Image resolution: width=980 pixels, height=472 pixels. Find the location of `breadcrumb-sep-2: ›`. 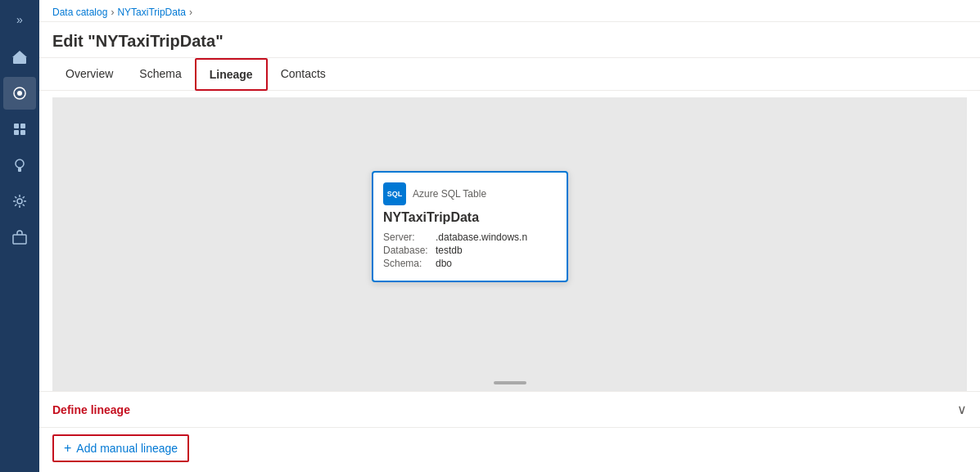

breadcrumb-sep-2: › is located at coordinates (191, 12).